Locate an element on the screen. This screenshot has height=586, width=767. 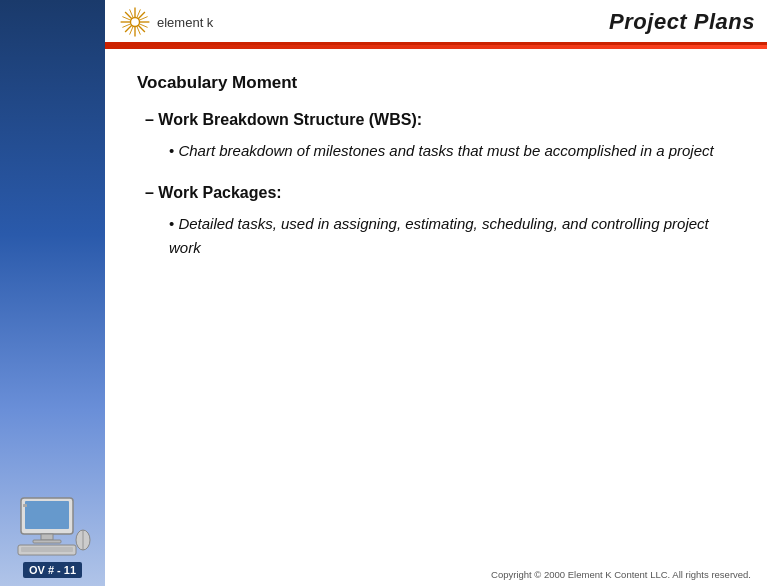
copyright-text: Copyright © 2000 Element K Content LLC. … is located at coordinates (621, 574).